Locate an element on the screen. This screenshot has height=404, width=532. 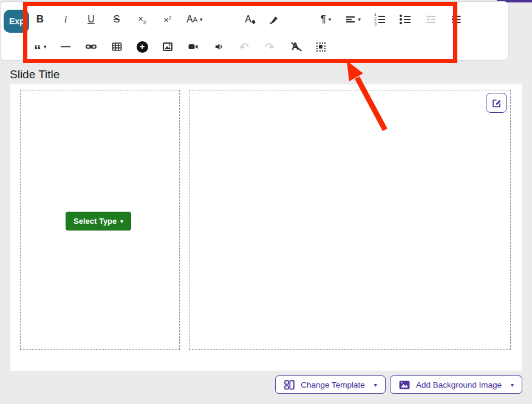
italic-icon: i is located at coordinates (66, 19).